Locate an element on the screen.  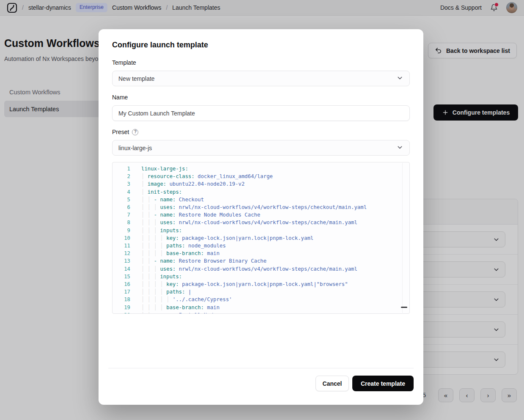
create-template-button: Create template is located at coordinates (383, 383).